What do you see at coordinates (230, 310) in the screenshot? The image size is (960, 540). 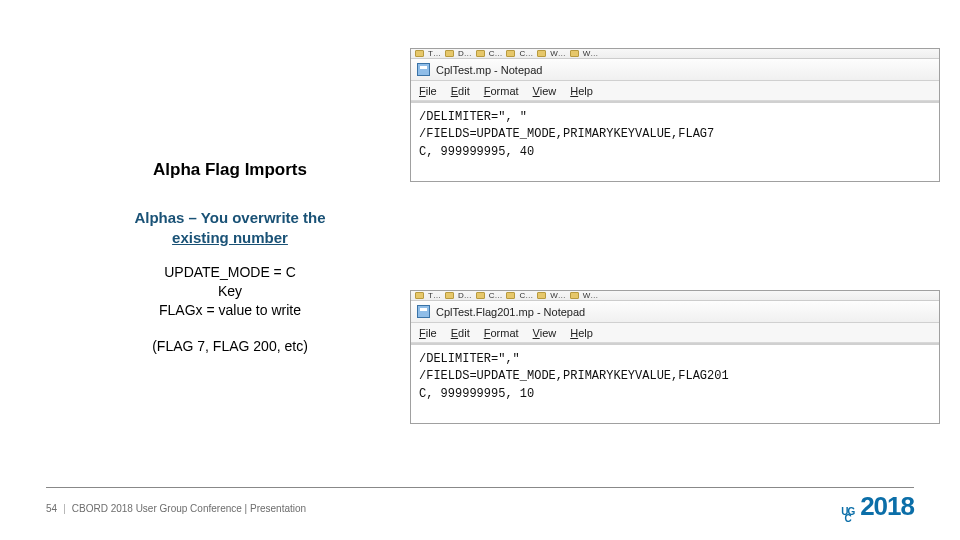 I see `body-line3: FLAGx = value to write` at bounding box center [230, 310].